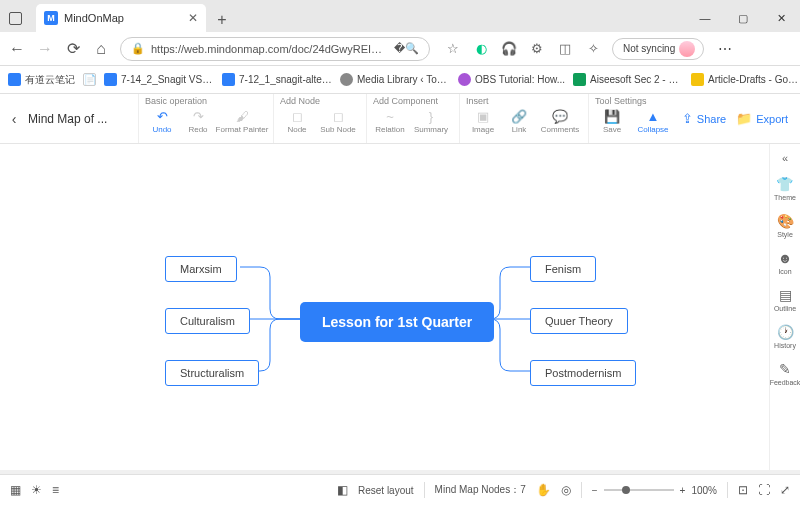 The width and height of the screenshot is (800, 505). What do you see at coordinates (483, 116) in the screenshot?
I see `image-icon: ▣` at bounding box center [483, 116].